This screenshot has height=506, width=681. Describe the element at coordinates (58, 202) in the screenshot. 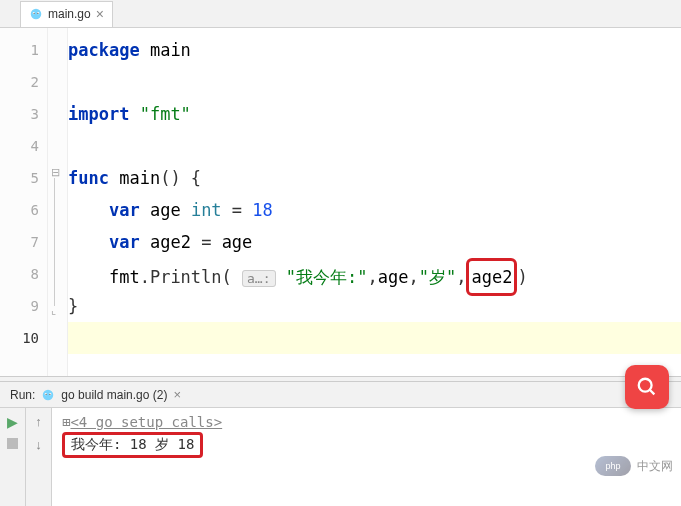

I see `fold-column: ⊟ ⌞` at that location.